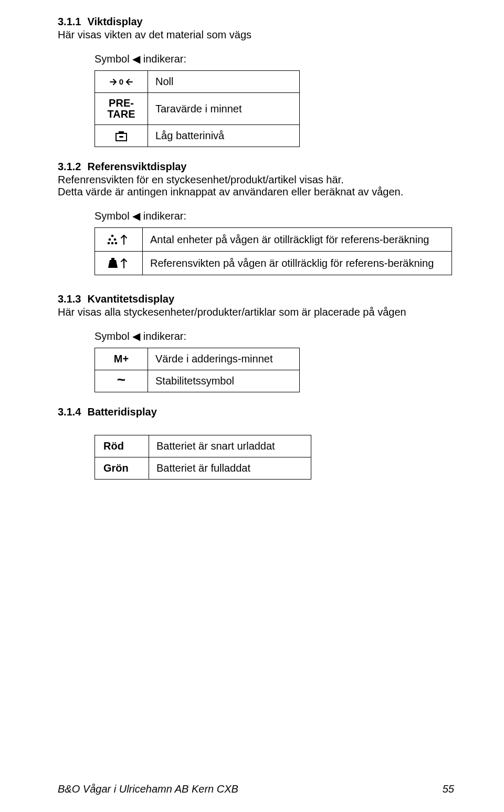 Image resolution: width=504 pixels, height=812 pixels. Describe the element at coordinates (224, 136) in the screenshot. I see `cell-label: Låg batterinivå` at that location.